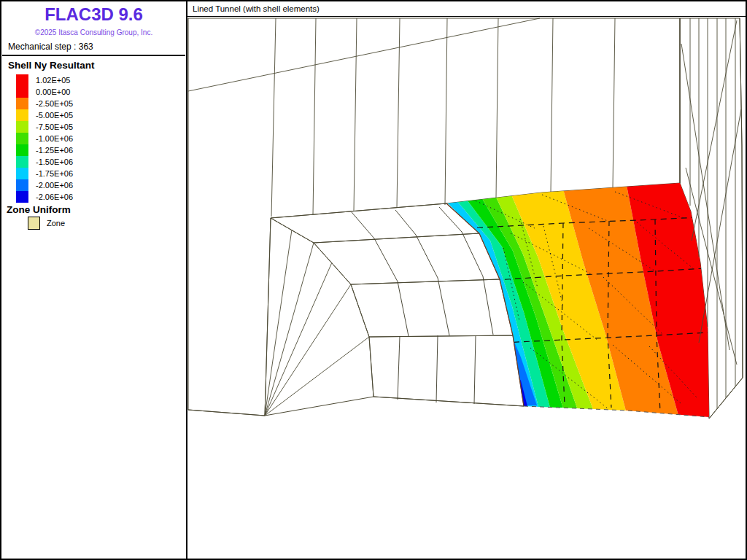  What do you see at coordinates (44, 127) in the screenshot?
I see `legend-row: -7.50E+05` at bounding box center [44, 127].